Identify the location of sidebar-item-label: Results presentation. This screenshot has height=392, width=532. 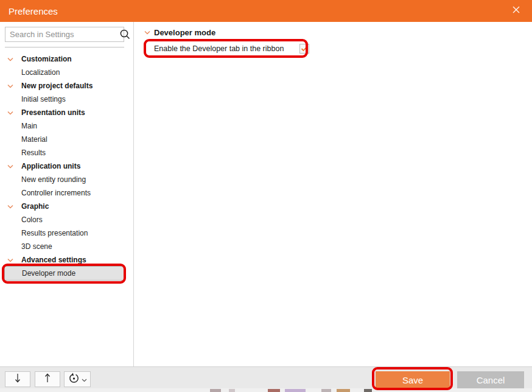
(55, 233).